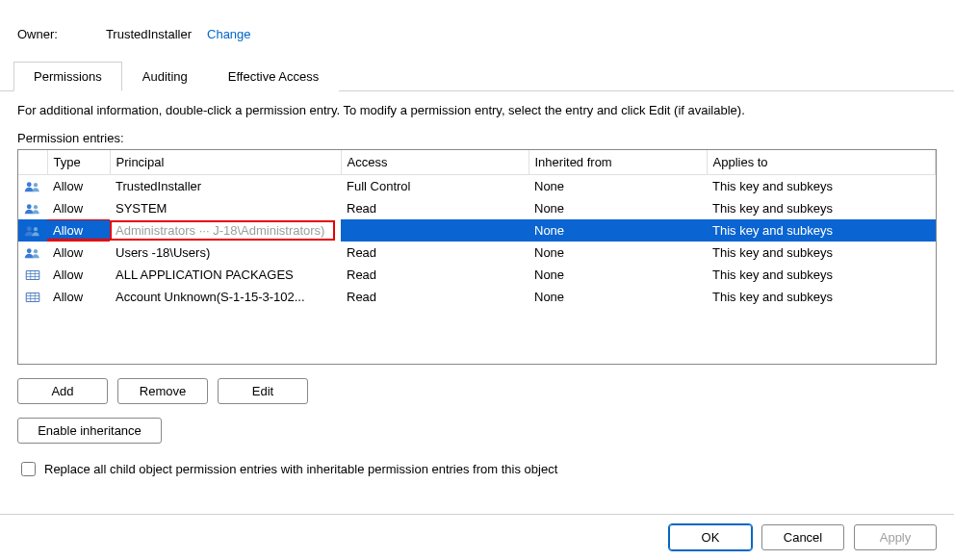 The image size is (954, 560). I want to click on table-row: AllowALL APPLICATION PACKAGESReadNoneThi…, so click(477, 275).